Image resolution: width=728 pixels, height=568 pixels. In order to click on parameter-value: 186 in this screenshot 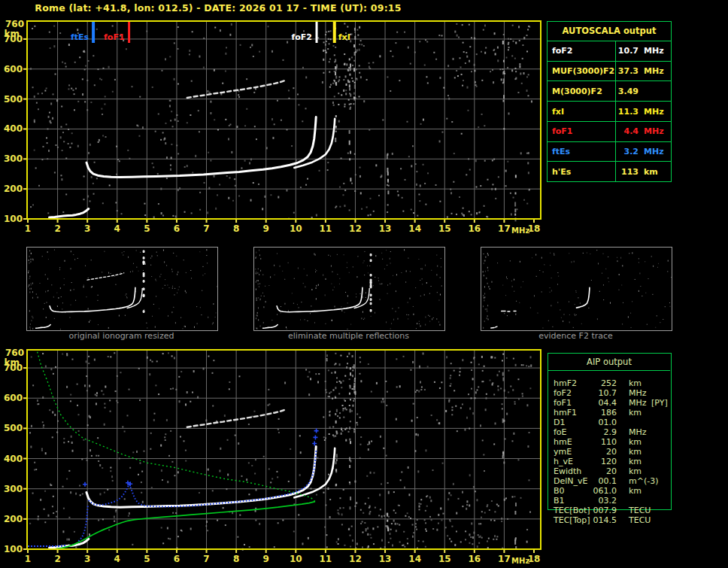, I will do `click(604, 412)`.